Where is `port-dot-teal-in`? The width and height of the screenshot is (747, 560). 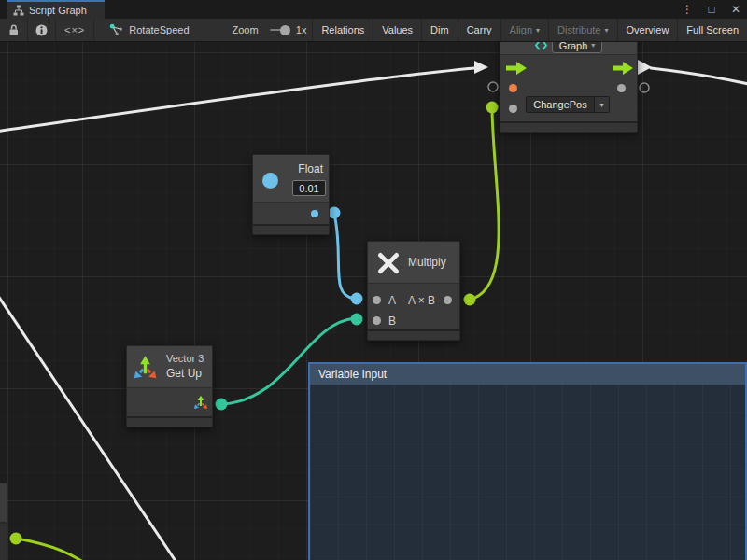 port-dot-teal-in is located at coordinates (357, 319).